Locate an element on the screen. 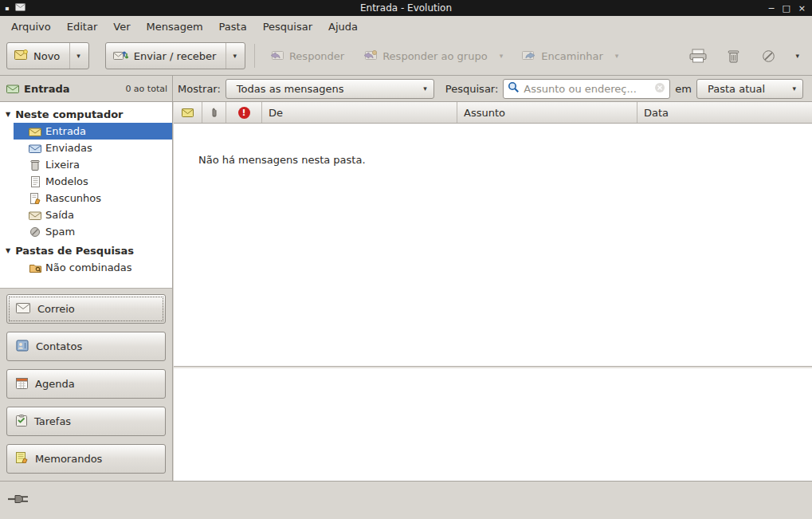  column-date: Data is located at coordinates (725, 112).